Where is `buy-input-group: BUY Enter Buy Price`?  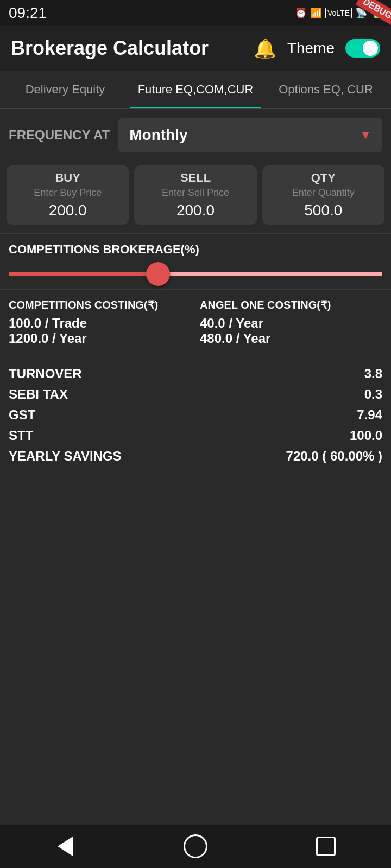
buy-input-group: BUY Enter Buy Price is located at coordinates (67, 195).